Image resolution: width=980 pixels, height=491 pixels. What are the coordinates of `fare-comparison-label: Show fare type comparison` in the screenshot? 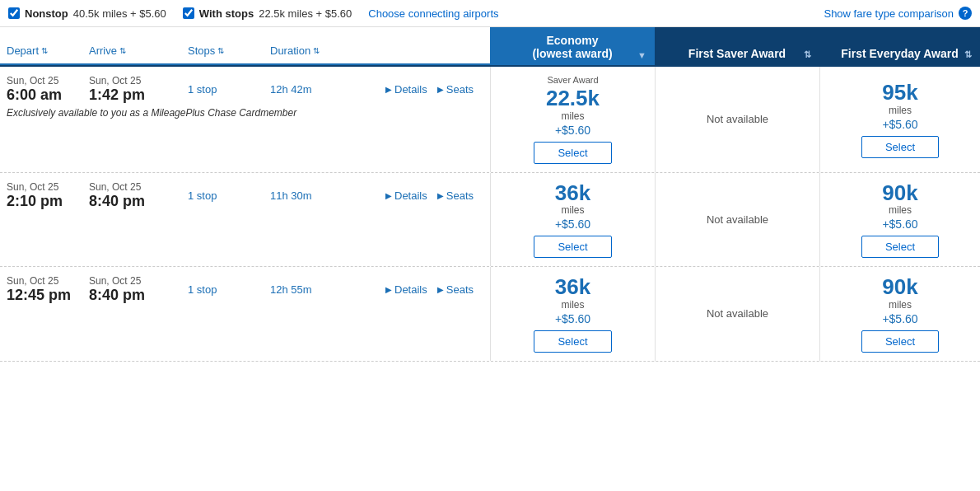 It's located at (889, 13).